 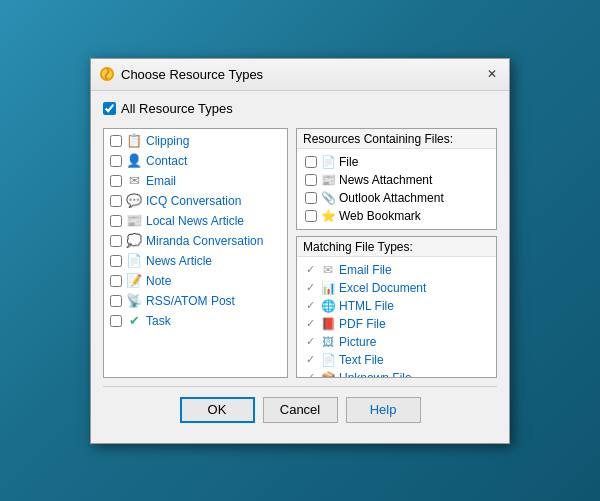 What do you see at coordinates (311, 198) in the screenshot?
I see `containing-checkbox-outlook-attachment` at bounding box center [311, 198].